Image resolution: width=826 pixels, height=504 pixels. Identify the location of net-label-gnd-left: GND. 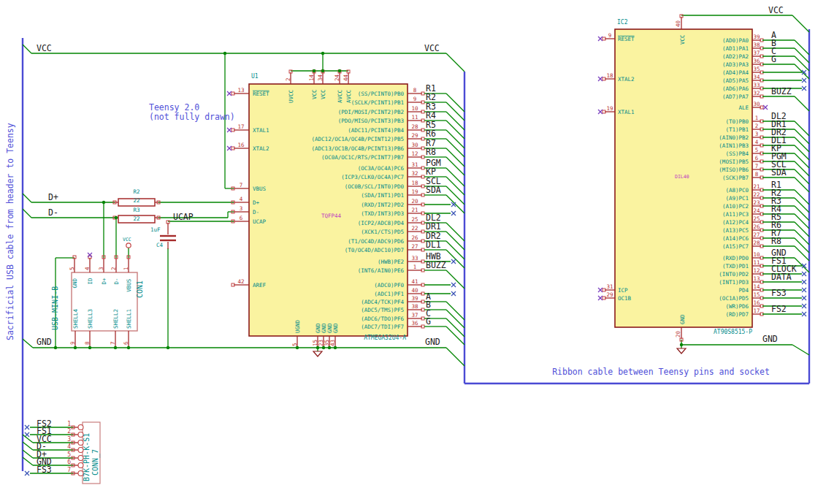
(44, 342).